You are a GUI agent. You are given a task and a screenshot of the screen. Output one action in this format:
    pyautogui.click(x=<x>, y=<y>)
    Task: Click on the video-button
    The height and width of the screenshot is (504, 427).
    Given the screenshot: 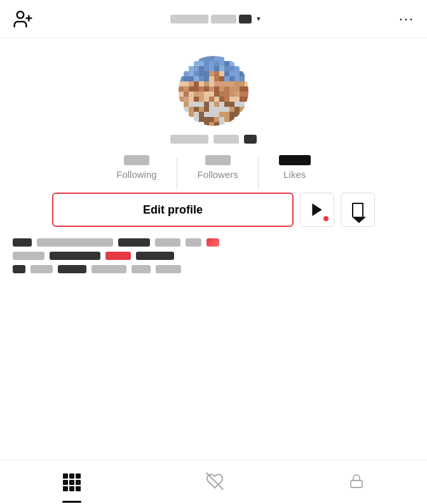 What is the action you would take?
    pyautogui.click(x=317, y=210)
    